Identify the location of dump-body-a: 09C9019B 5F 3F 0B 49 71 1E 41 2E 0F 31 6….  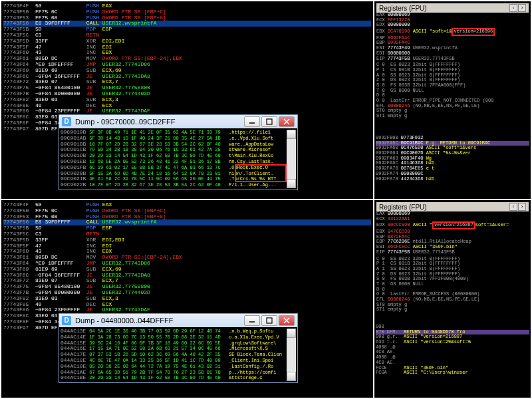
(178, 159).